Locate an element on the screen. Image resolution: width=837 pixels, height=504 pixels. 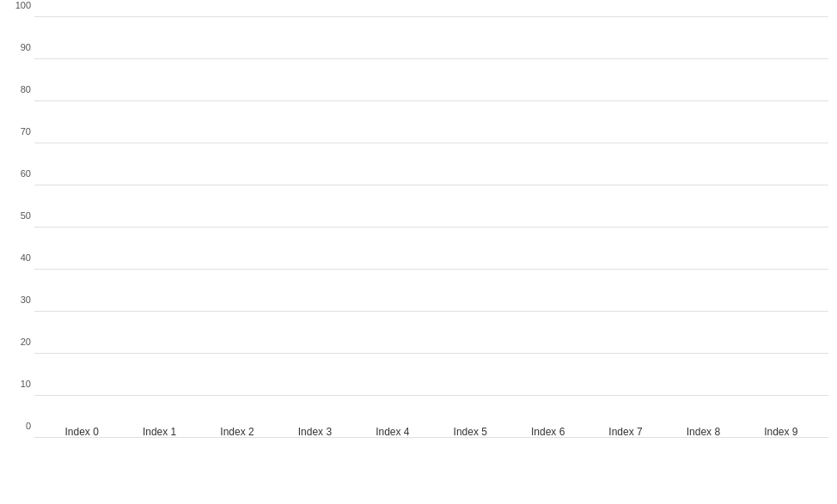
bar-label-1: Index 1 is located at coordinates (160, 432).